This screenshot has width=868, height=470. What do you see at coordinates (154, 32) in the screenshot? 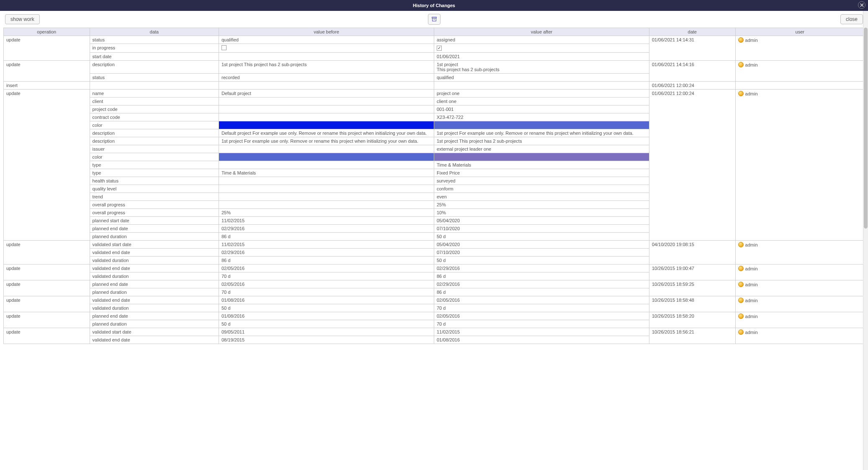
I see `col-data: data` at bounding box center [154, 32].